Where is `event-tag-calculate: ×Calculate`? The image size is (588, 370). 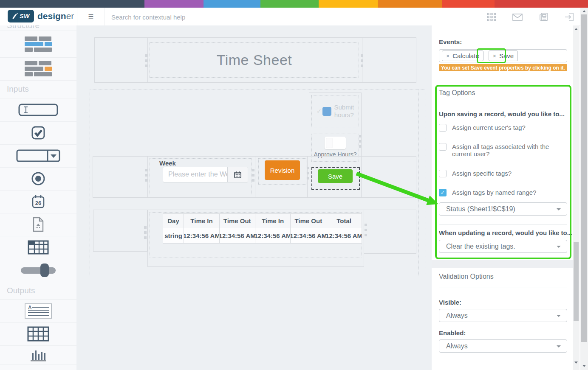 event-tag-calculate: ×Calculate is located at coordinates (463, 56).